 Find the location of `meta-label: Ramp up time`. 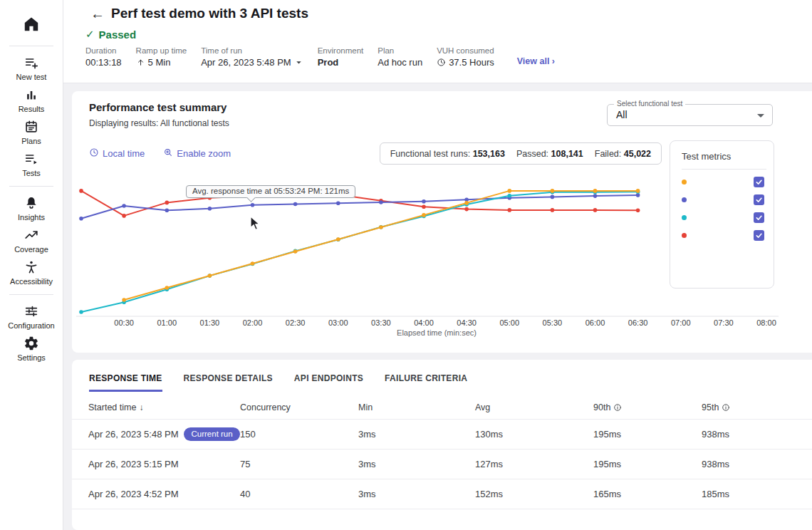

meta-label: Ramp up time is located at coordinates (162, 51).